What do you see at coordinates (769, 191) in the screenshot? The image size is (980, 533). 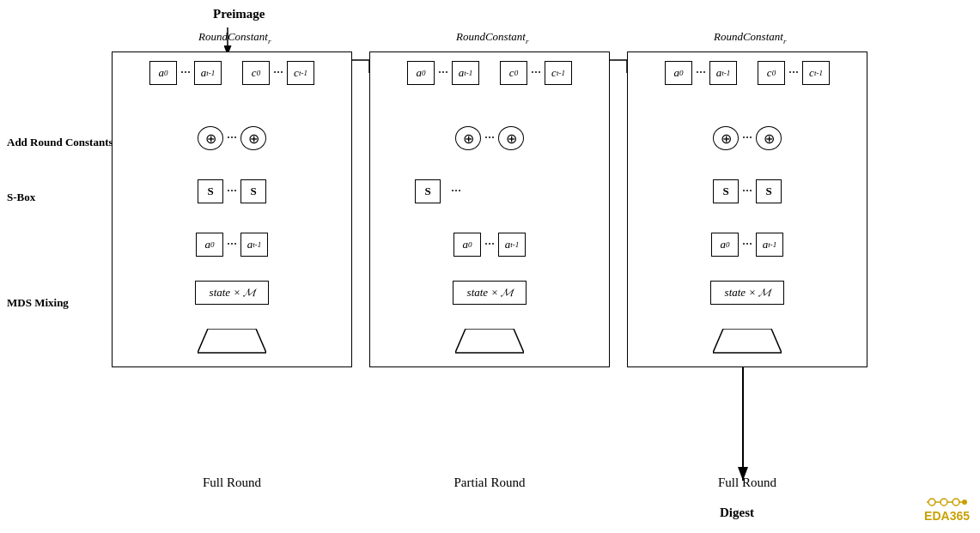 I see `sbox2-col3: S` at bounding box center [769, 191].